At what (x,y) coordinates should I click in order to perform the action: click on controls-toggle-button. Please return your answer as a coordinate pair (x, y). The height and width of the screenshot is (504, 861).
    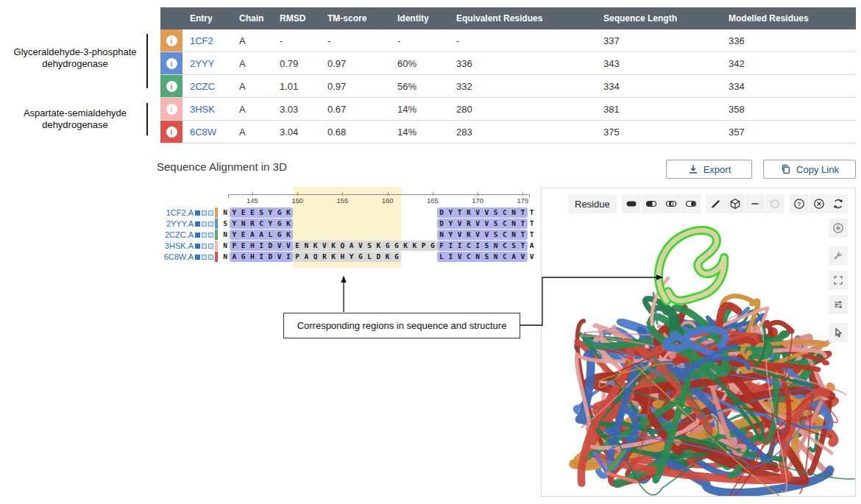
    Looking at the image, I should click on (838, 256).